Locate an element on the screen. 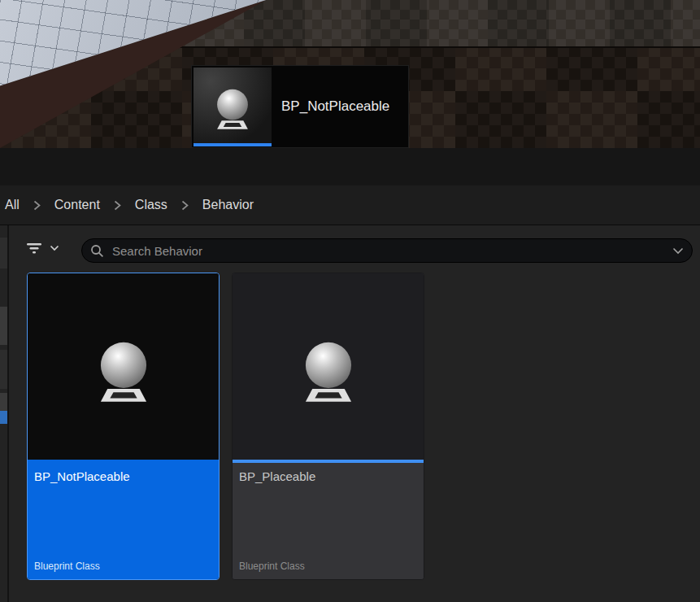  drag-progress-bar is located at coordinates (233, 145).